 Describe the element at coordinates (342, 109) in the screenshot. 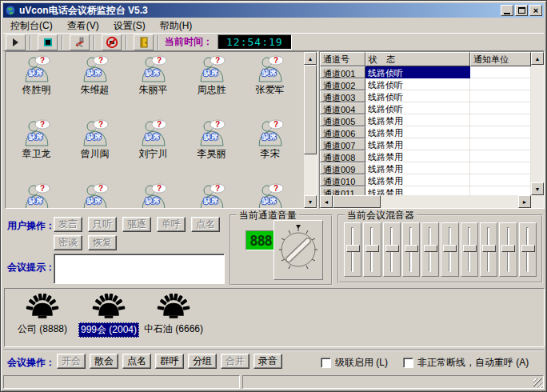

I see `channel-row-header: 通道004` at that location.